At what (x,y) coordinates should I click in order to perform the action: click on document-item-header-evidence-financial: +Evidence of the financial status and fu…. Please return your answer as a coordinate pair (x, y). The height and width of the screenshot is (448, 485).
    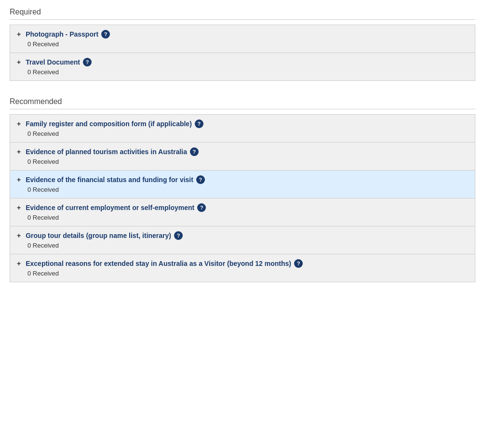
    Looking at the image, I should click on (242, 180).